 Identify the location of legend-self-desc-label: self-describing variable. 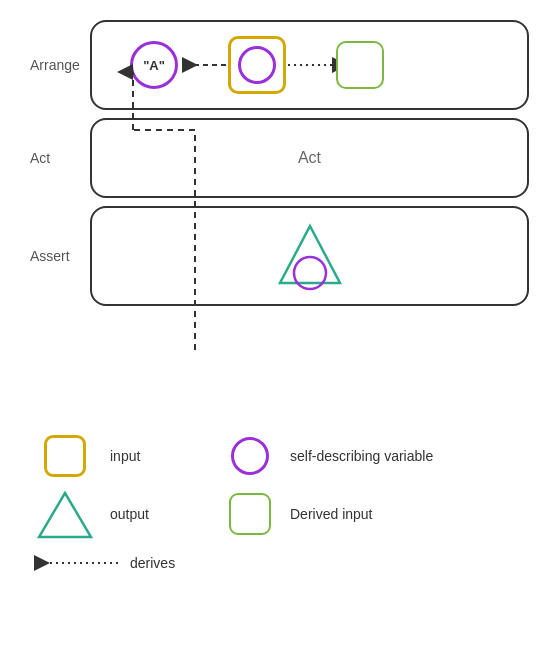
(362, 456).